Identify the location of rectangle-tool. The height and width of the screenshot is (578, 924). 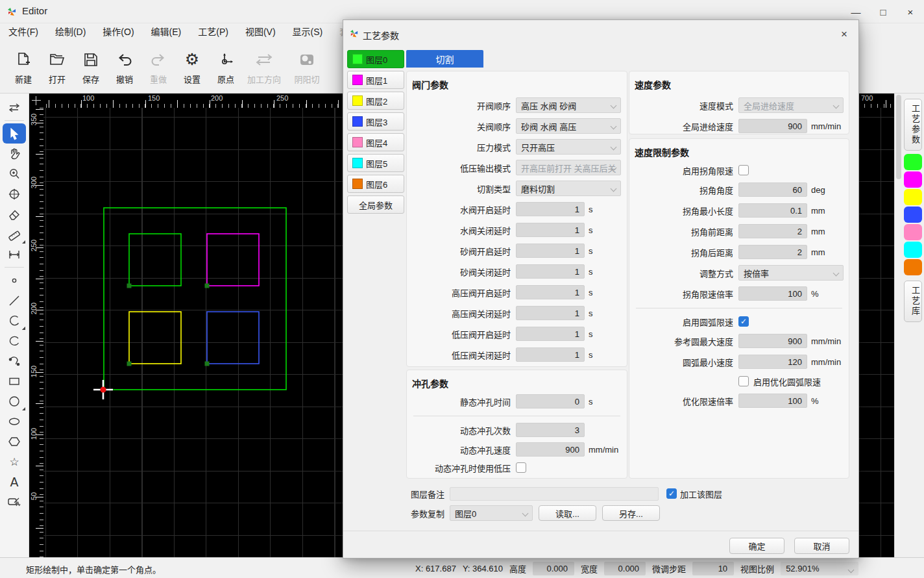
(14, 381).